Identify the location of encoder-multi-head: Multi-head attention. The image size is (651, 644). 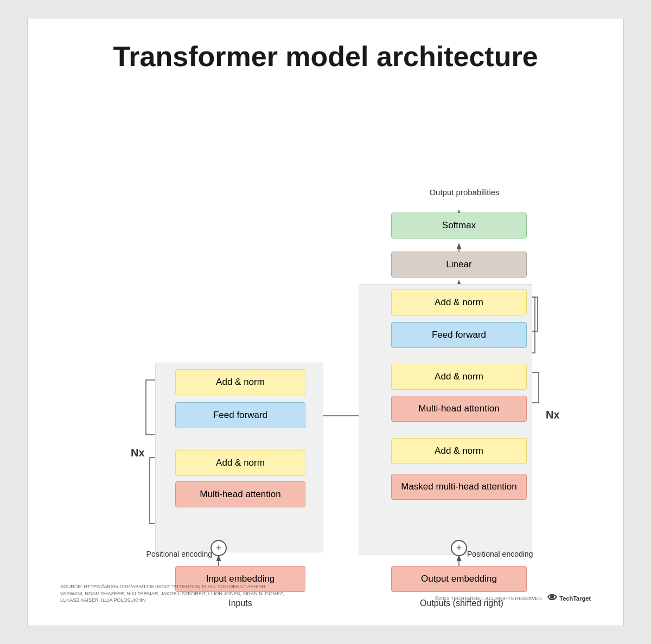
(240, 494).